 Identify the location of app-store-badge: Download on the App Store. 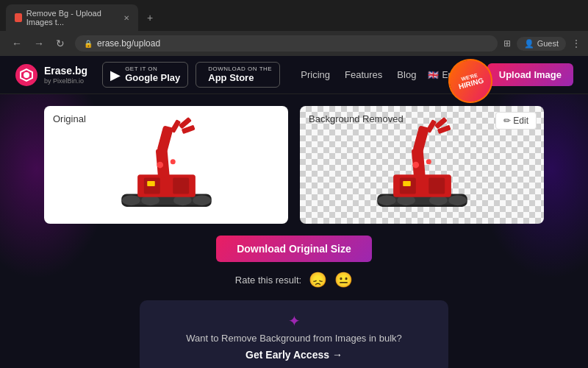
(238, 75).